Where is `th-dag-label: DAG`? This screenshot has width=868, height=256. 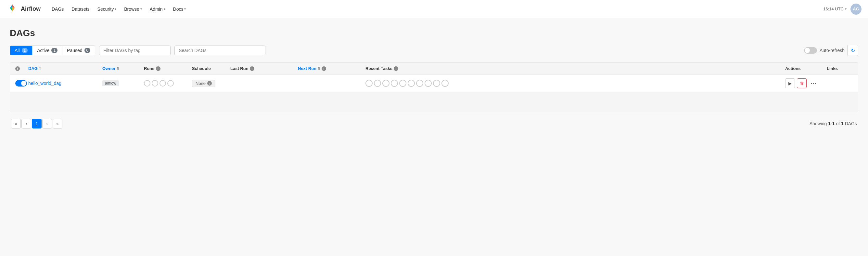
th-dag-label: DAG is located at coordinates (33, 68).